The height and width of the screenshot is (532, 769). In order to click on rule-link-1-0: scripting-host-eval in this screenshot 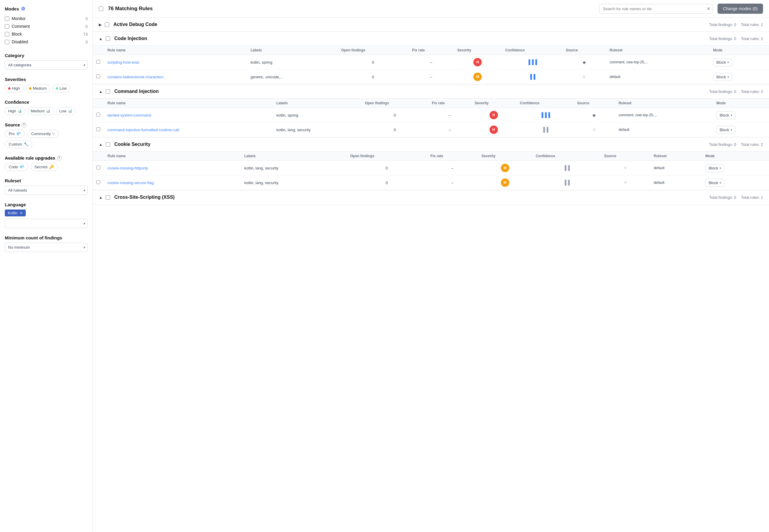, I will do `click(123, 62)`.